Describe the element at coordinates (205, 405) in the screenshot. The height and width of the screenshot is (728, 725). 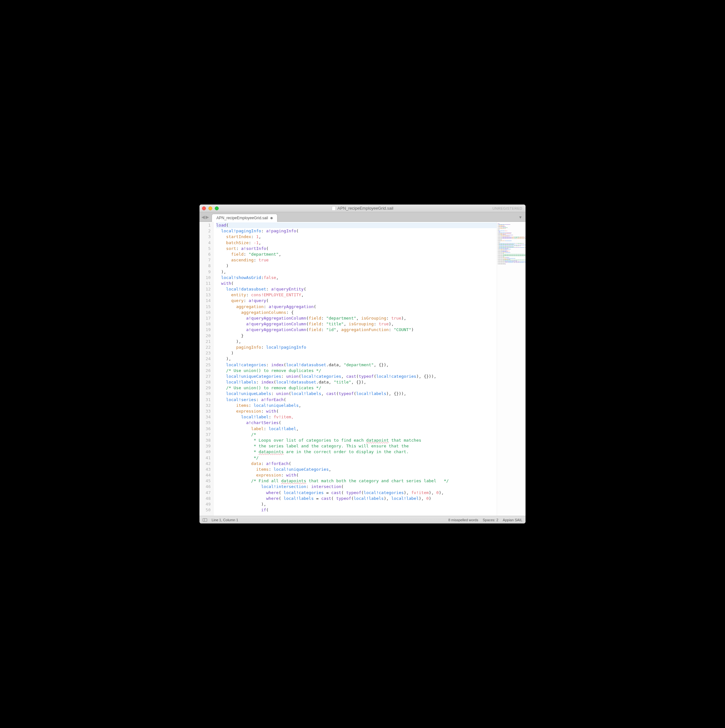
I see `line-number: 32` at that location.